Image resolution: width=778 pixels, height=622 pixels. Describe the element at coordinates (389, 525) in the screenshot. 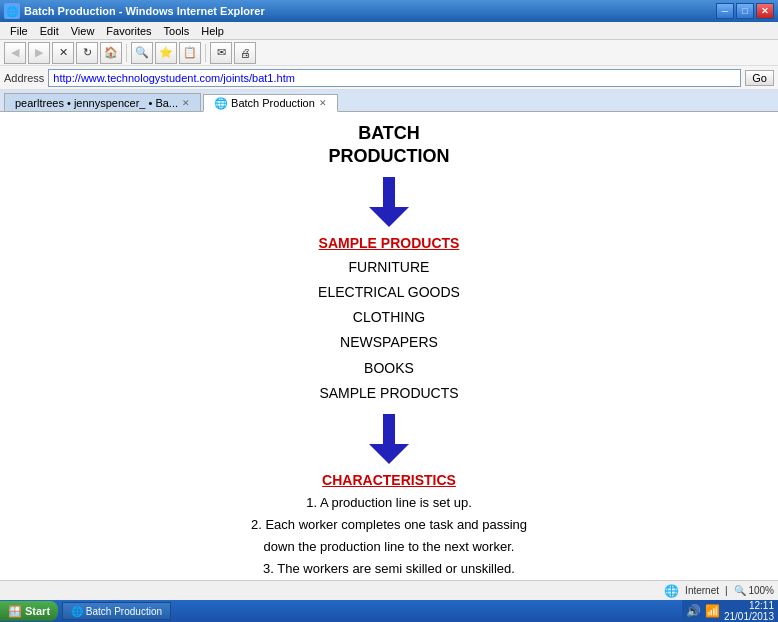

I see `char-item-2: 2. Each worker completes one task and pa…` at that location.